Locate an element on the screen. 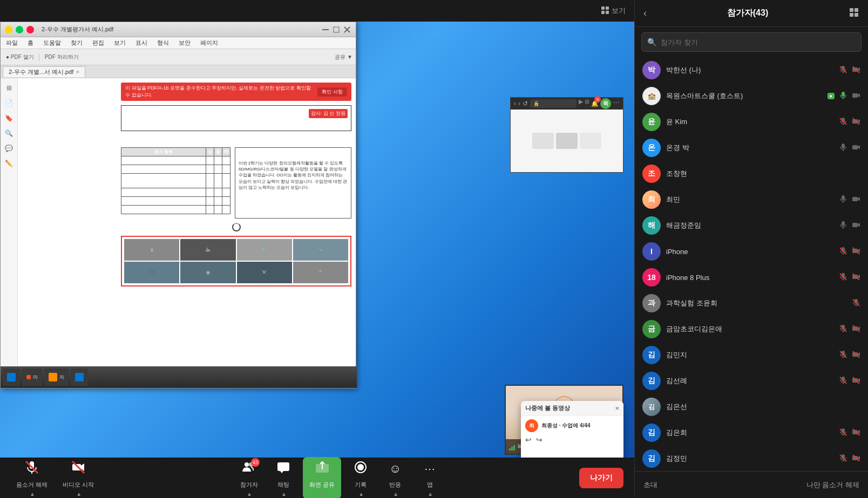  menu-format: 형식 is located at coordinates (163, 43).